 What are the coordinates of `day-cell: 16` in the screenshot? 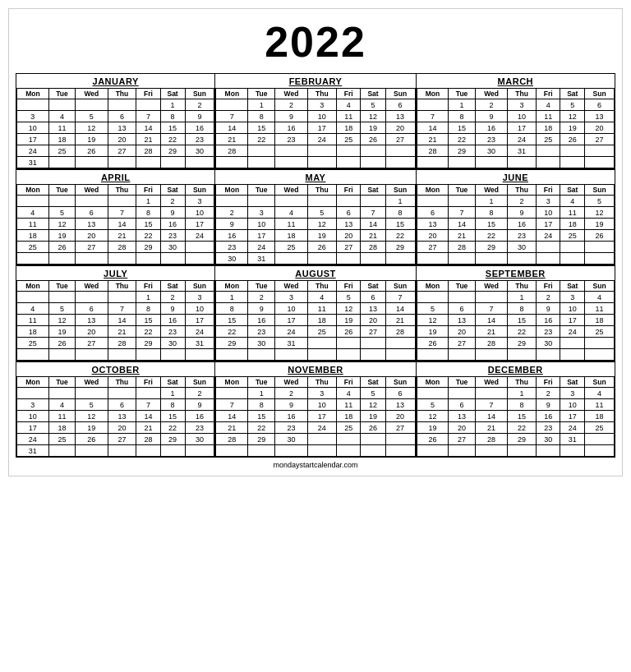 It's located at (292, 417).